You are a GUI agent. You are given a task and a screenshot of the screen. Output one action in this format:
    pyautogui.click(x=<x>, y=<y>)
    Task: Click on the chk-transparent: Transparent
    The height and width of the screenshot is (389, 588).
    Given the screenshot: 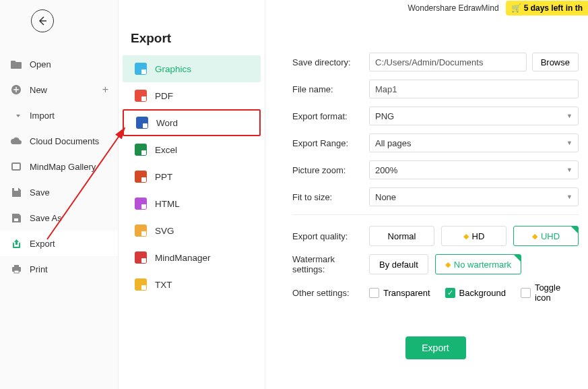 What is the action you would take?
    pyautogui.click(x=400, y=293)
    